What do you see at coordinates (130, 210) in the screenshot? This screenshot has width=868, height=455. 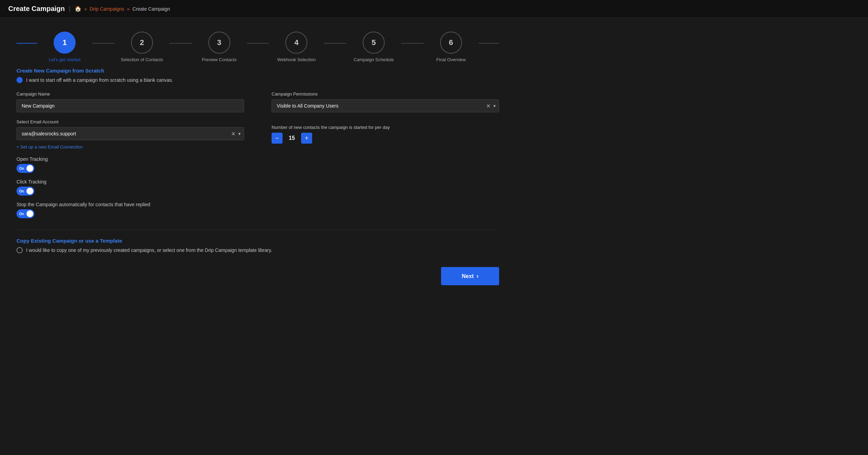 I see `stop-campaign-row: Stop the Campaign automatically for cont…` at bounding box center [130, 210].